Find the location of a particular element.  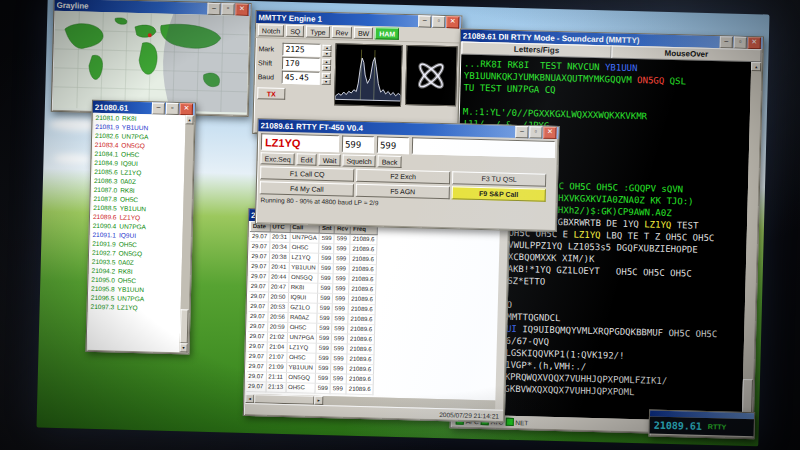

log-cell: 20:38 is located at coordinates (279, 258).